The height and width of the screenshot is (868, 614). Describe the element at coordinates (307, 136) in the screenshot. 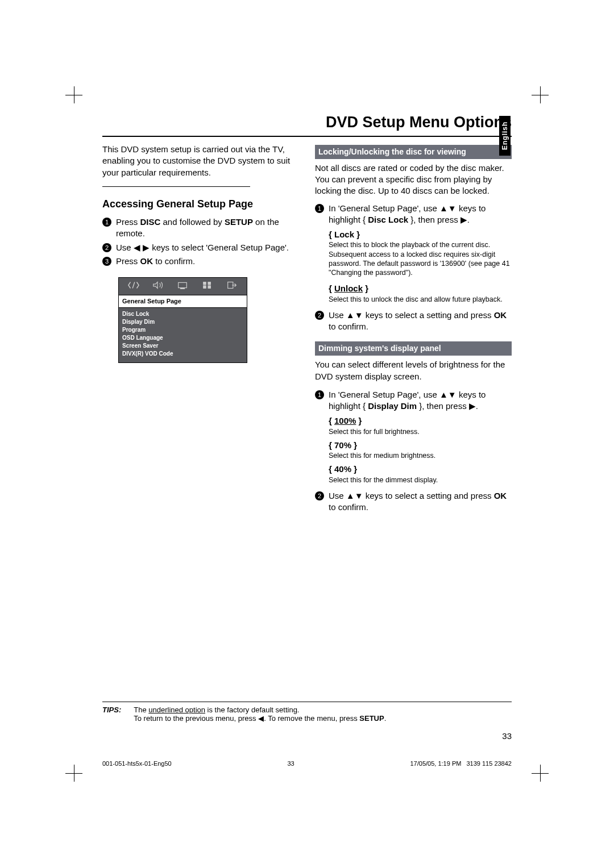

I see `title-rule` at that location.